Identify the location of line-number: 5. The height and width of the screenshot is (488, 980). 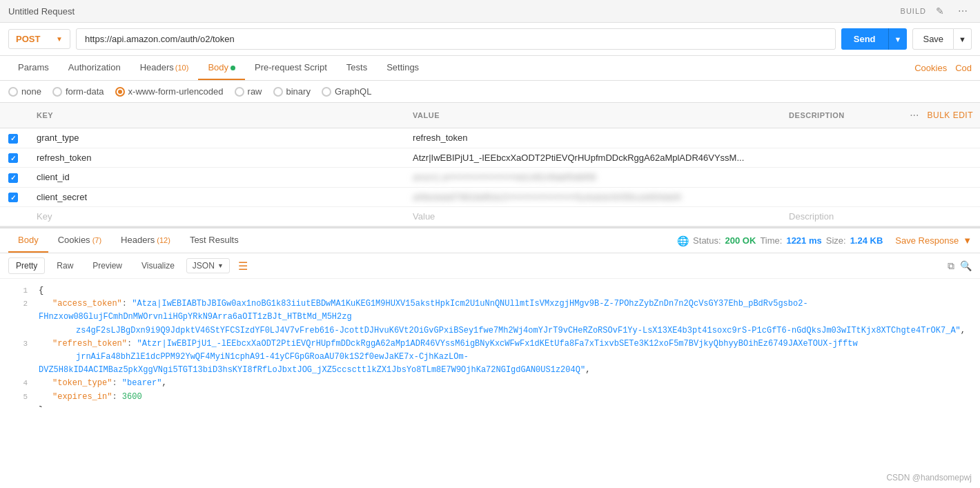
(18, 398).